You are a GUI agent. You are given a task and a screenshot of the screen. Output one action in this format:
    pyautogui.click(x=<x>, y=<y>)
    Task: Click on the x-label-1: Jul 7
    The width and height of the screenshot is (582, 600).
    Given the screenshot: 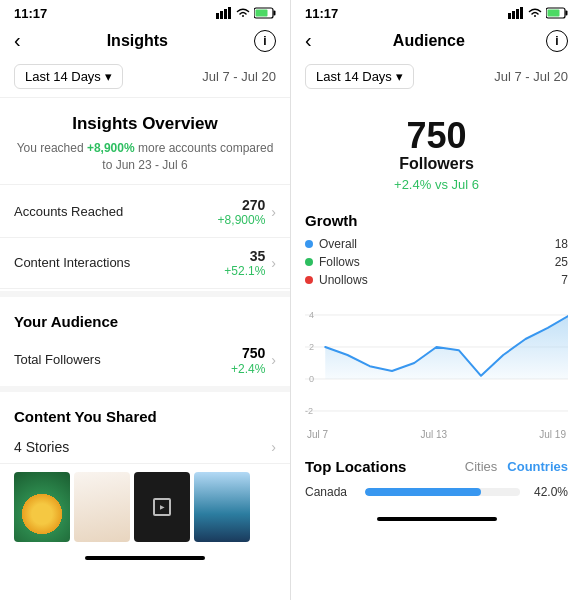 What is the action you would take?
    pyautogui.click(x=318, y=434)
    